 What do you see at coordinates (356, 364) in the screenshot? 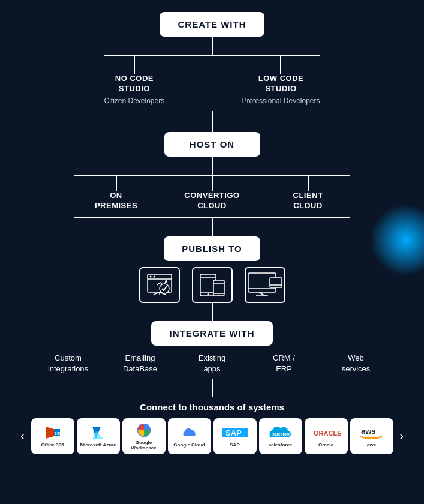
I see `integrate-item-4: Webservices` at bounding box center [356, 364].